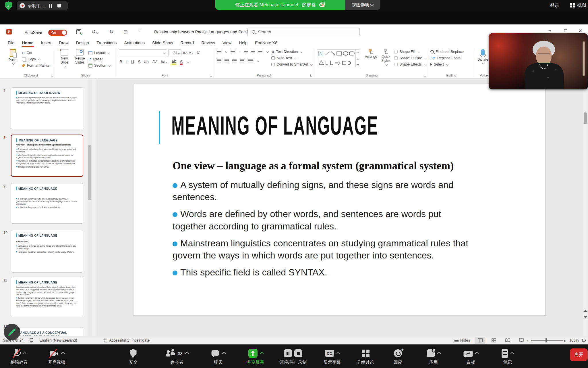 This screenshot has height=368, width=588. I want to click on slide-thumbnail-8: MEANING OF LANGUAGE One view – language …, so click(47, 156).